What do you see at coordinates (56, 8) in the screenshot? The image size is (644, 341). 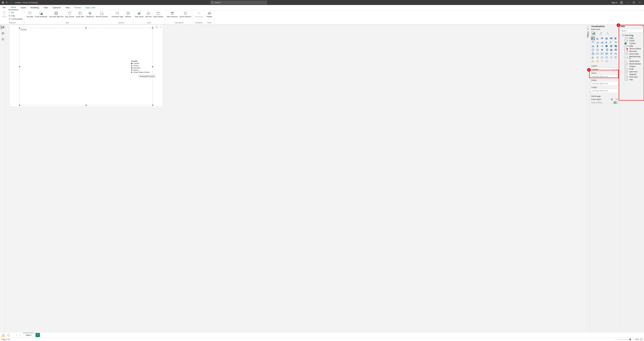 I see `menu-tab-optimize: Optimize` at bounding box center [56, 8].